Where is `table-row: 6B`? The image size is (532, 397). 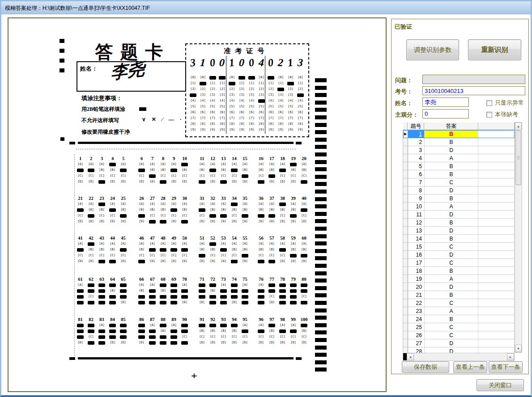 table-row: 6B is located at coordinates (459, 174).